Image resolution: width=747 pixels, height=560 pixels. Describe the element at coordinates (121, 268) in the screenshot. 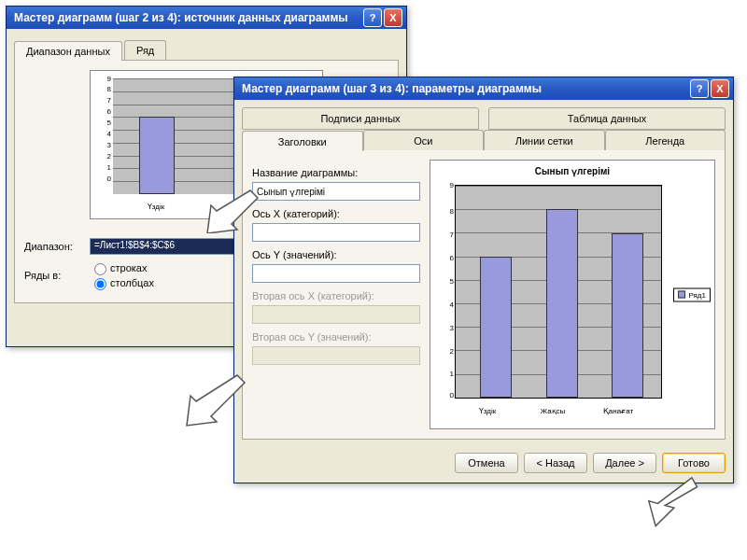

I see `radio-rows: строках` at that location.